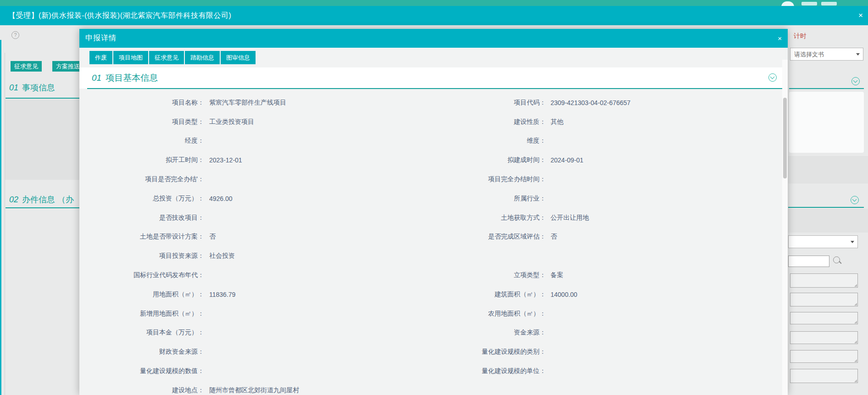 The image size is (868, 395). What do you see at coordinates (667, 218) in the screenshot?
I see `field-value: 公开出让用地` at bounding box center [667, 218].